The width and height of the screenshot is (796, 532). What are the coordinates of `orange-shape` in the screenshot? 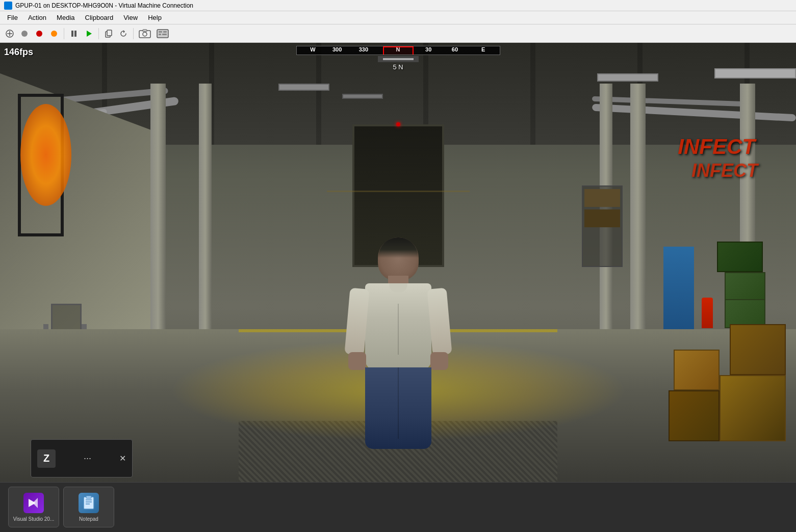 It's located at (46, 155).